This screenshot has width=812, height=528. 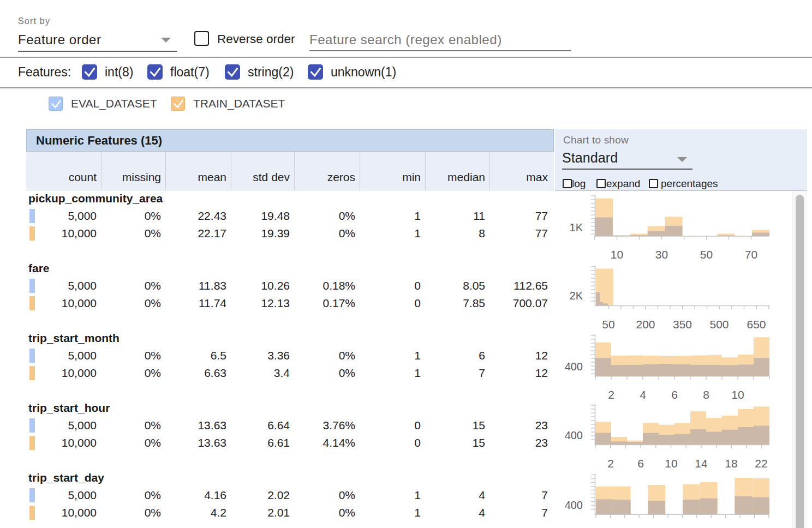 I want to click on svg-text: 350, so click(x=682, y=324).